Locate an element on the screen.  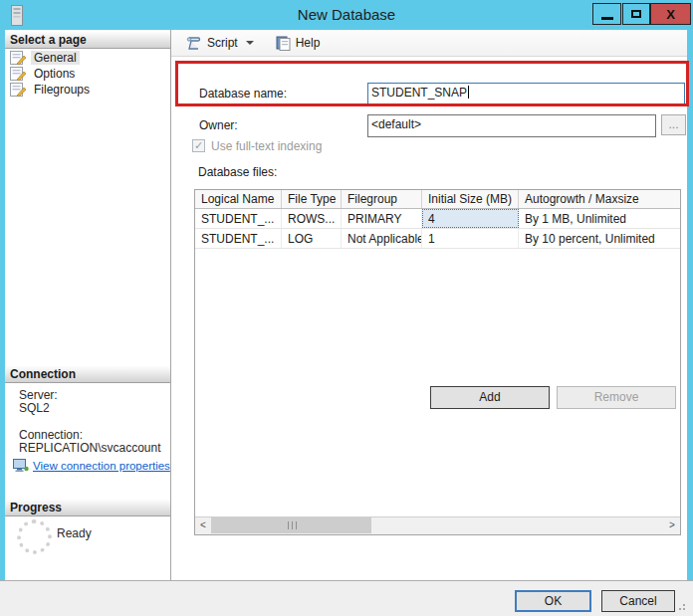
dialog-footer: OK Cancel is located at coordinates (346, 598).